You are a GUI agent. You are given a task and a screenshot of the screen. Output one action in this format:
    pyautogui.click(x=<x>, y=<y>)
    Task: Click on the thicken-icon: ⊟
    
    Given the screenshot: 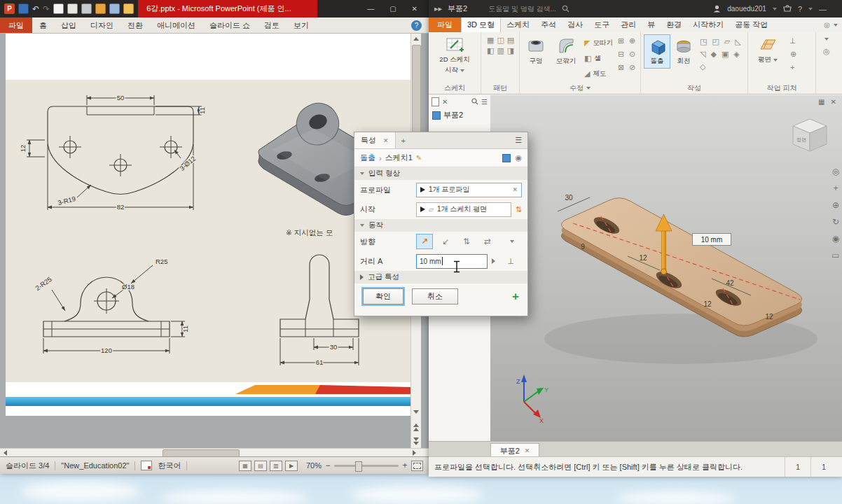 What is the action you would take?
    pyautogui.click(x=621, y=55)
    